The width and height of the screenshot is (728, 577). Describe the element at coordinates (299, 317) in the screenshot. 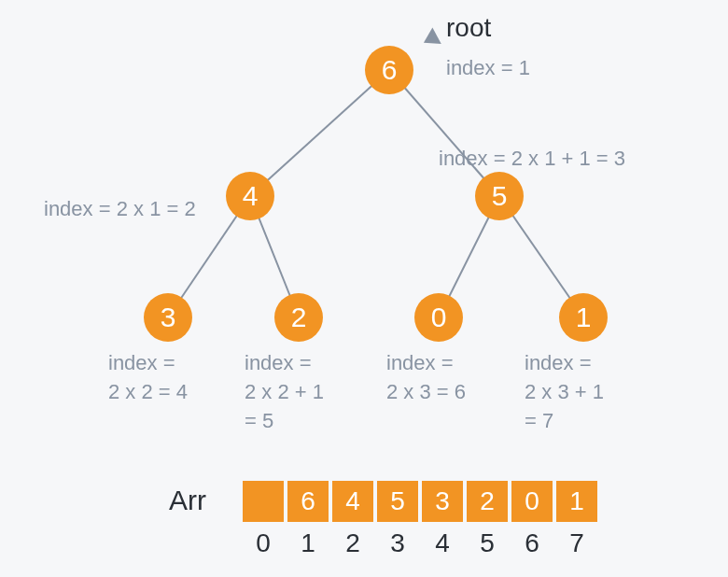

I see `node-5: 2` at that location.